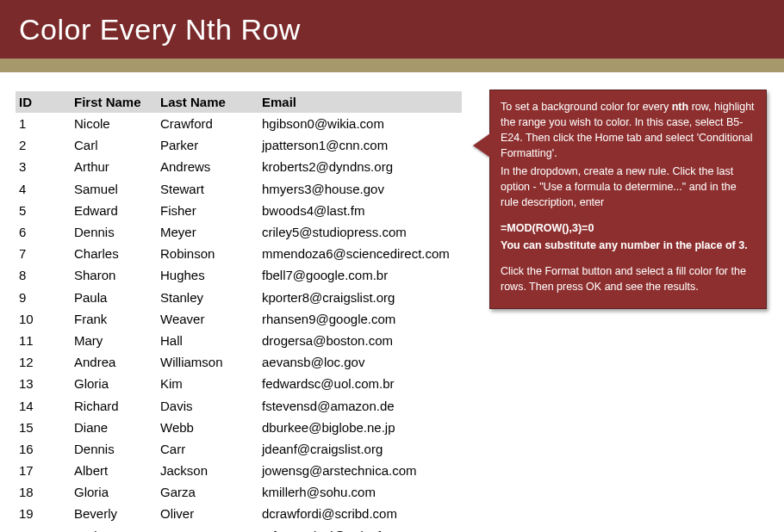 Image resolution: width=784 pixels, height=532 pixels. What do you see at coordinates (211, 145) in the screenshot?
I see `cell-last: Parker` at bounding box center [211, 145].